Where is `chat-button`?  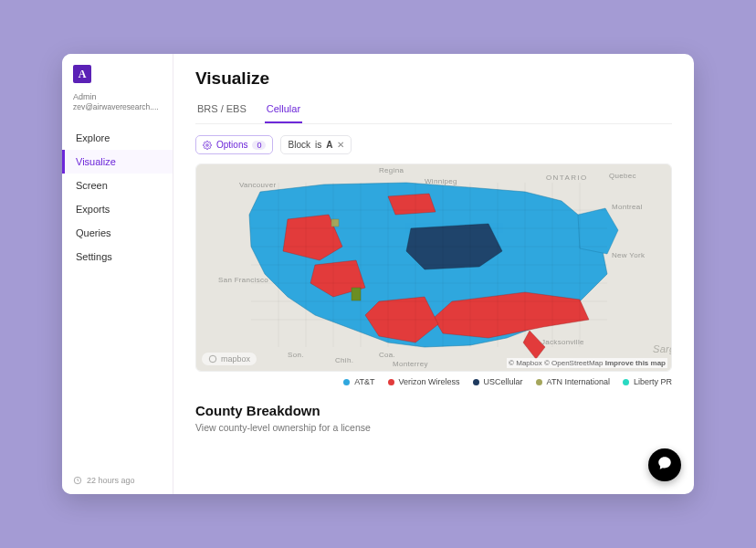 chat-button is located at coordinates (665, 465).